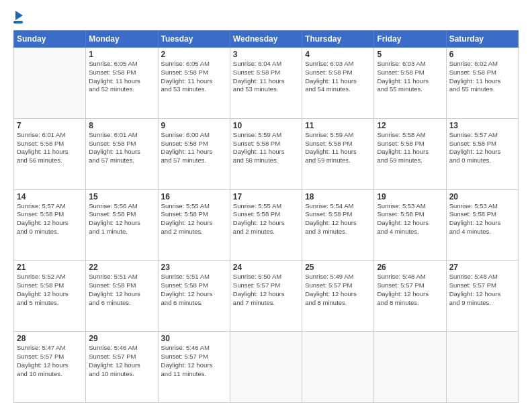  What do you see at coordinates (194, 54) in the screenshot?
I see `day-number: 2` at bounding box center [194, 54].